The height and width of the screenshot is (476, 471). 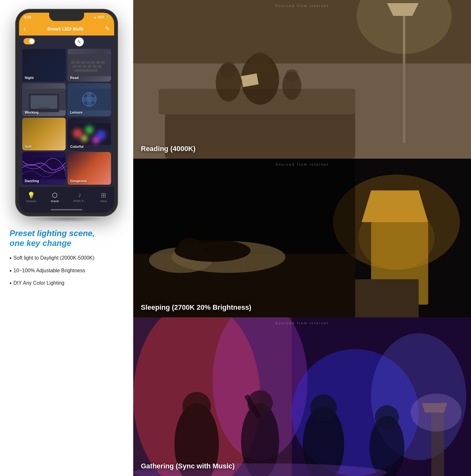 I want to click on scene-label: Scene, so click(x=55, y=201).